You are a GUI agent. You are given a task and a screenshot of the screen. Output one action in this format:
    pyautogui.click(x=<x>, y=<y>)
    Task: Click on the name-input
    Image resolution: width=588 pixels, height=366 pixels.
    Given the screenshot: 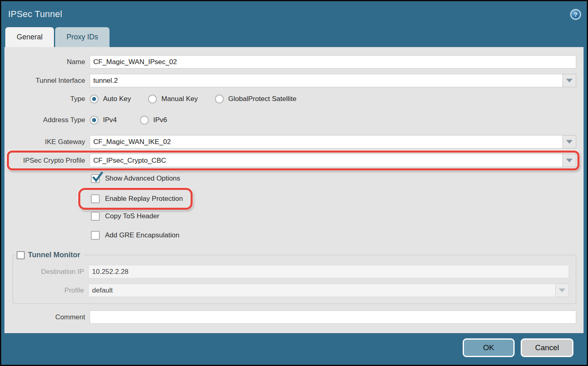 What is the action you would take?
    pyautogui.click(x=333, y=62)
    